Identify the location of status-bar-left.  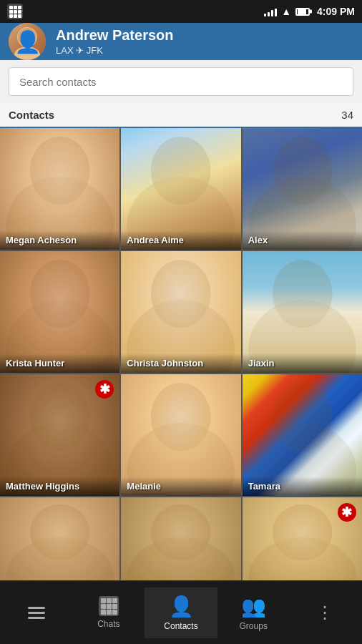
(15, 11).